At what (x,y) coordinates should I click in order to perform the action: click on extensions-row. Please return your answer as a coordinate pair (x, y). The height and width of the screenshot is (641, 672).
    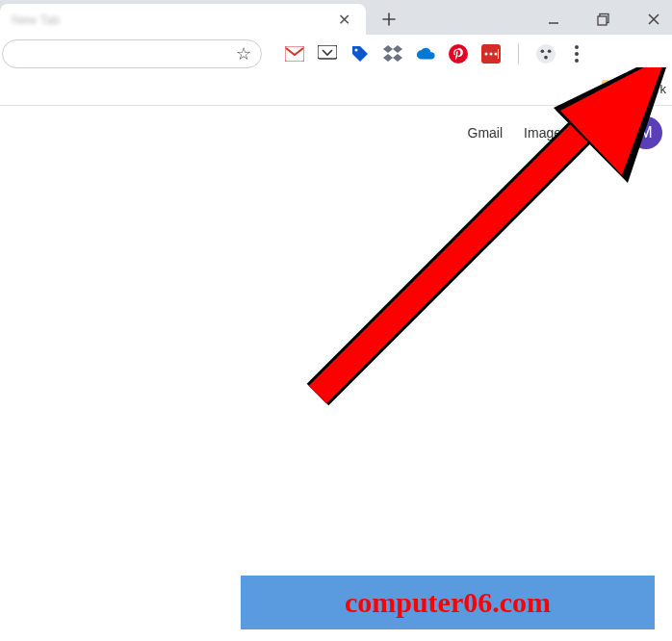
    Looking at the image, I should click on (435, 54).